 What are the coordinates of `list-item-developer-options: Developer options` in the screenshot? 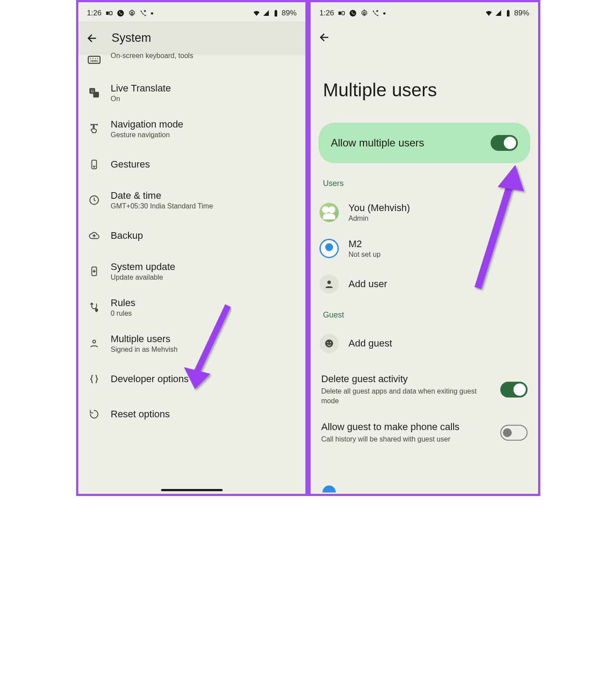 It's located at (192, 379).